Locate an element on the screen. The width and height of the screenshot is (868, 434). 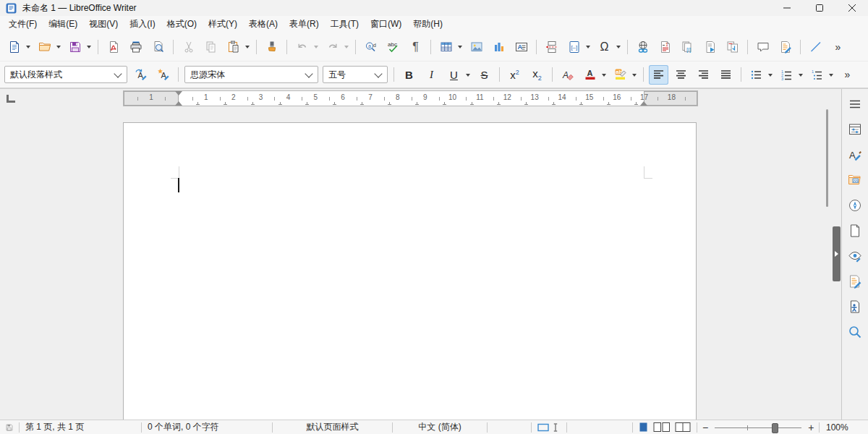
new-document-dropdown is located at coordinates (28, 48).